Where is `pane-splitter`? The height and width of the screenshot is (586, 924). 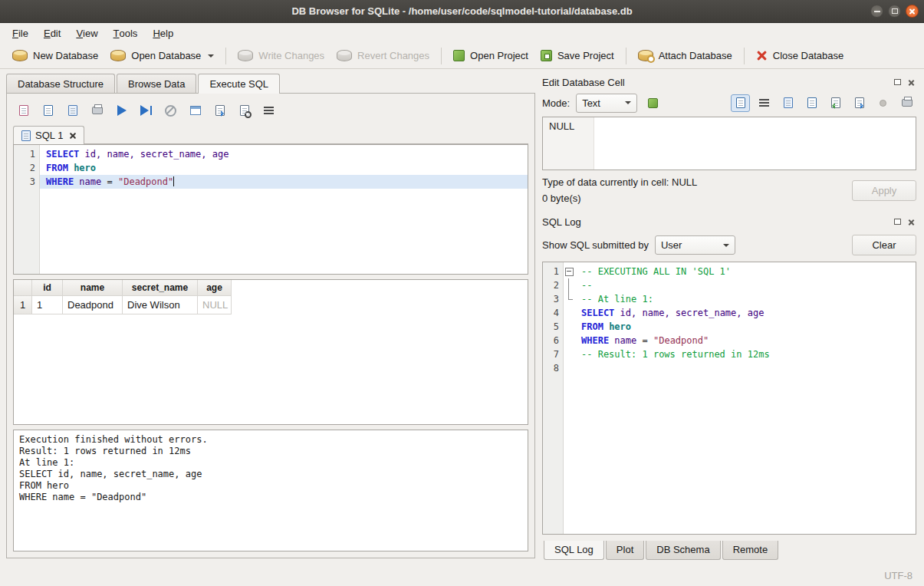
pane-splitter is located at coordinates (538, 317).